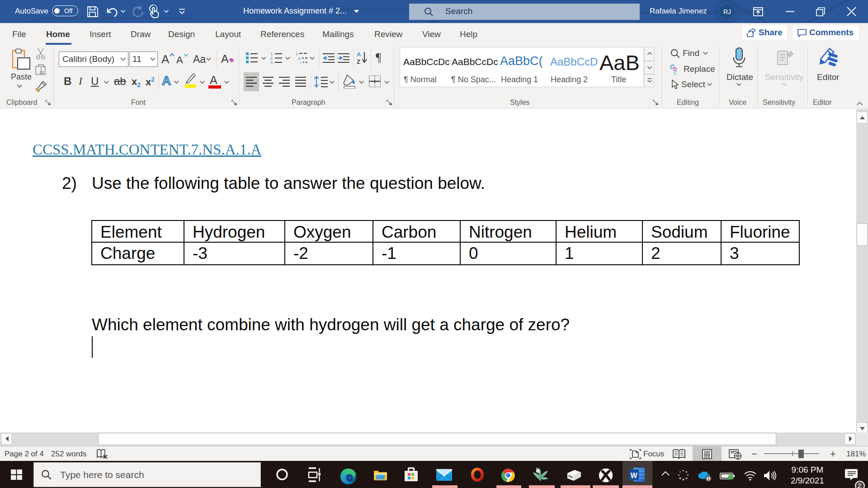 This screenshot has width=868, height=488. Describe the element at coordinates (271, 58) in the screenshot. I see `svg-text: 2` at that location.